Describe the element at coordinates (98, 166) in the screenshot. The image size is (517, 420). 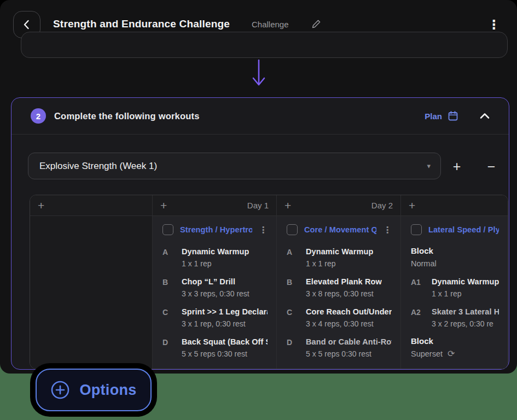
I see `week-select-value: Explosive Strength (Week 1)` at that location.